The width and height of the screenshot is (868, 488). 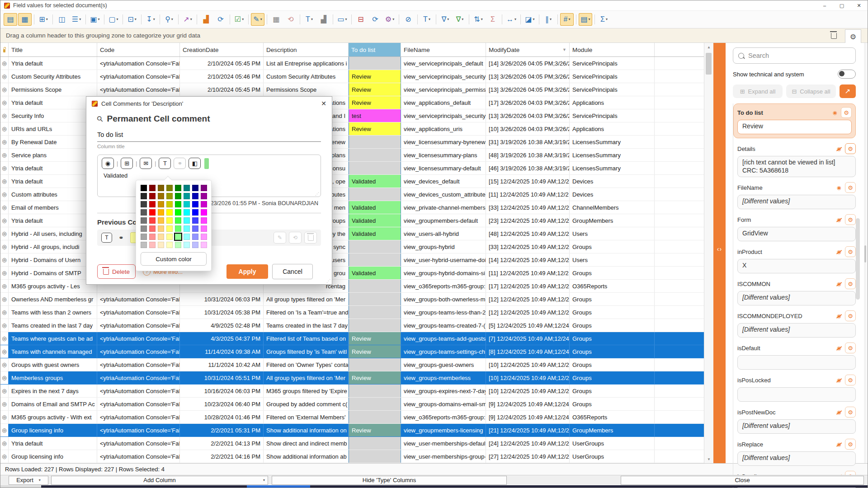 I want to click on cell-frame-icon: ▭▾, so click(x=342, y=19).